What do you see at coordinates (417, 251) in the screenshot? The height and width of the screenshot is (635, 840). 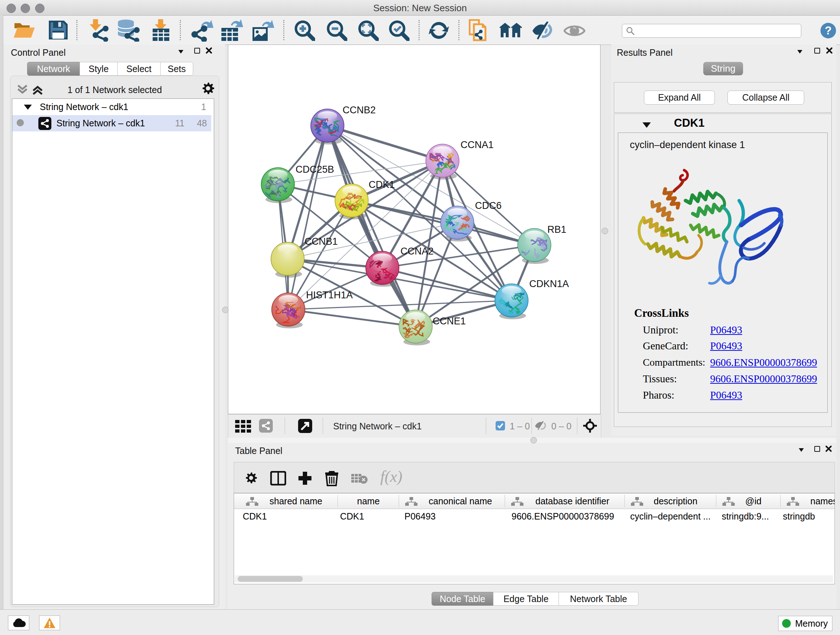 I see `svg-text: CCNA2` at bounding box center [417, 251].